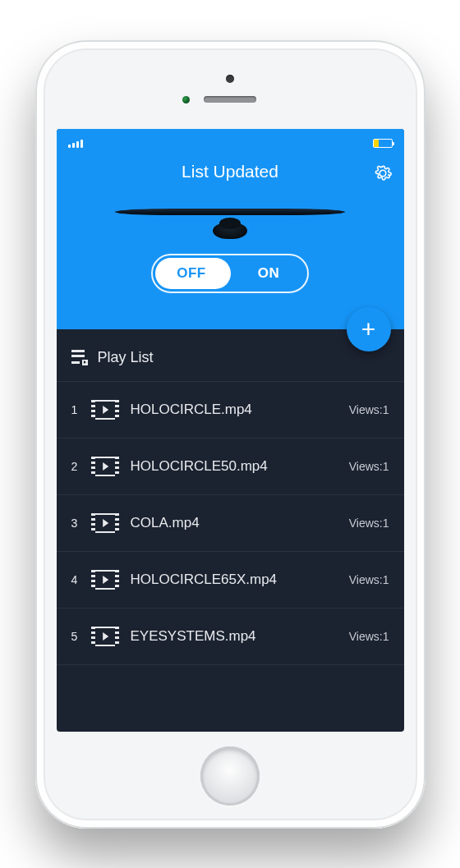 This screenshot has width=460, height=868. What do you see at coordinates (230, 144) in the screenshot?
I see `status-bar` at bounding box center [230, 144].